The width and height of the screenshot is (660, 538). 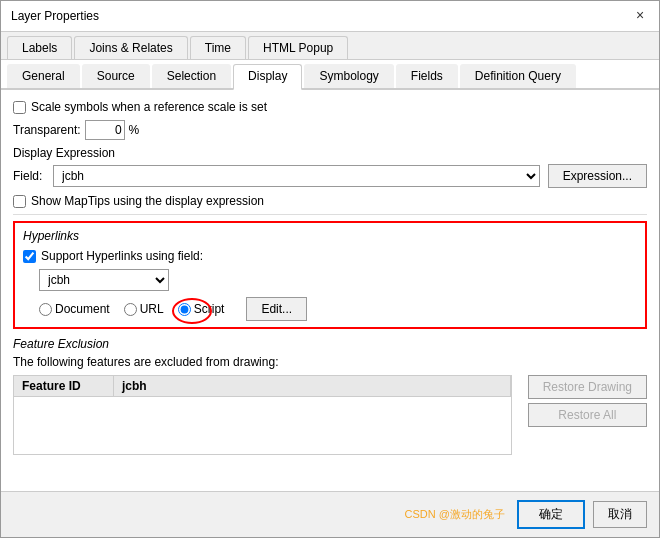 I want to click on tab-html-popup: HTML Popup, so click(x=298, y=48).